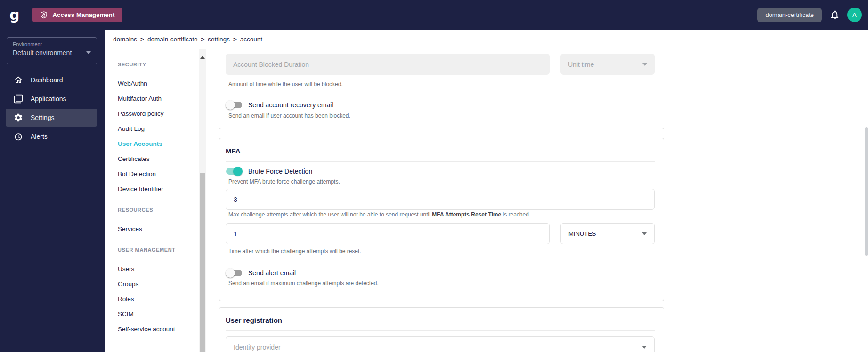 The image size is (868, 352). What do you see at coordinates (152, 83) in the screenshot?
I see `subnav-item-webauthn: WebAuthn` at bounding box center [152, 83].